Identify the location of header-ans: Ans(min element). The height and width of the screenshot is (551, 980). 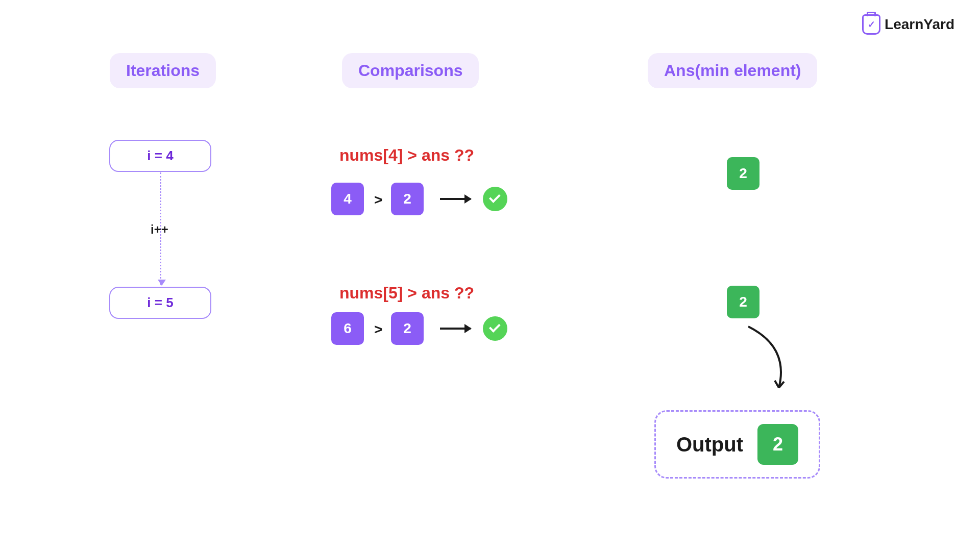
(732, 70).